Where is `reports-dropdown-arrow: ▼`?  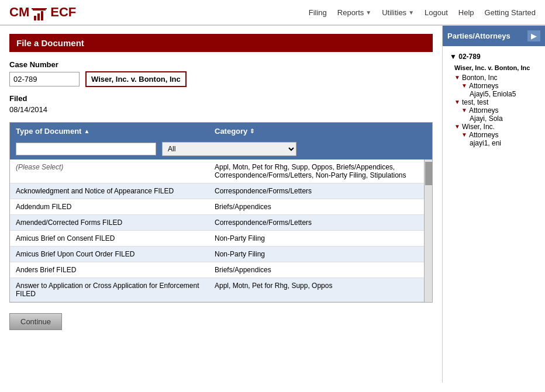 reports-dropdown-arrow: ▼ is located at coordinates (368, 13).